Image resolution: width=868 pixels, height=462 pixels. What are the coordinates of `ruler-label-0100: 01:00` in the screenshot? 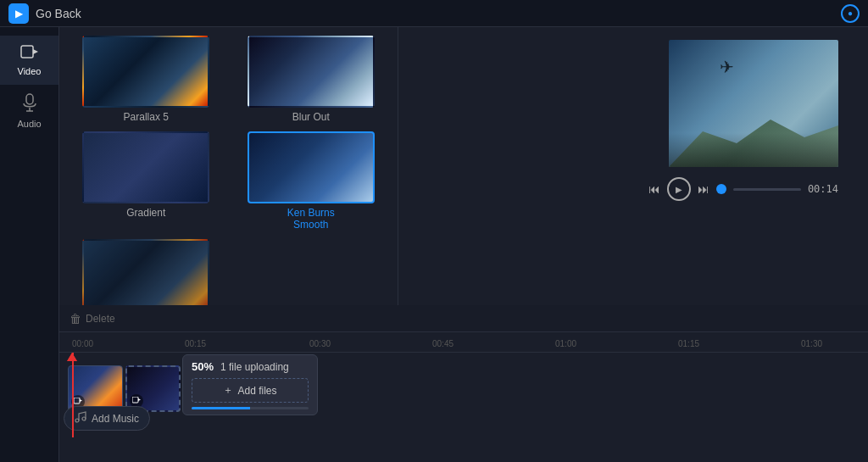 It's located at (566, 344).